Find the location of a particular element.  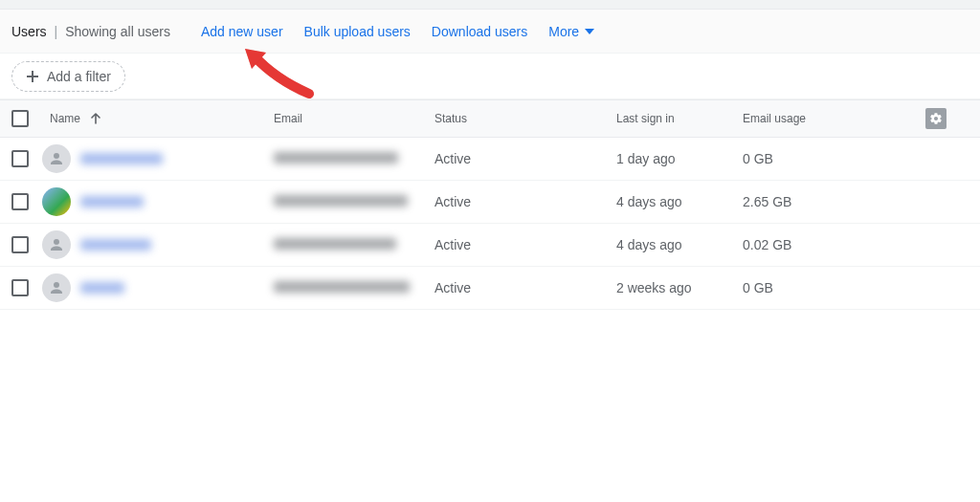

column-status-label: Status is located at coordinates (451, 119).